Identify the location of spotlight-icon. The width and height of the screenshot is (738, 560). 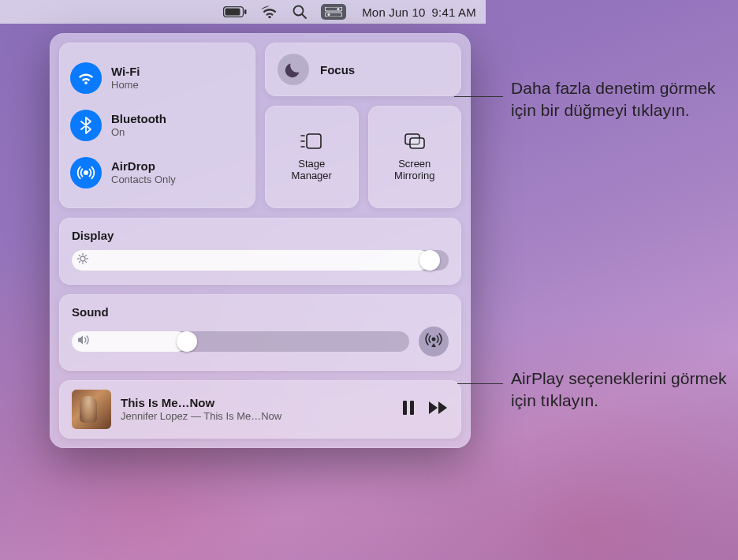
(300, 12).